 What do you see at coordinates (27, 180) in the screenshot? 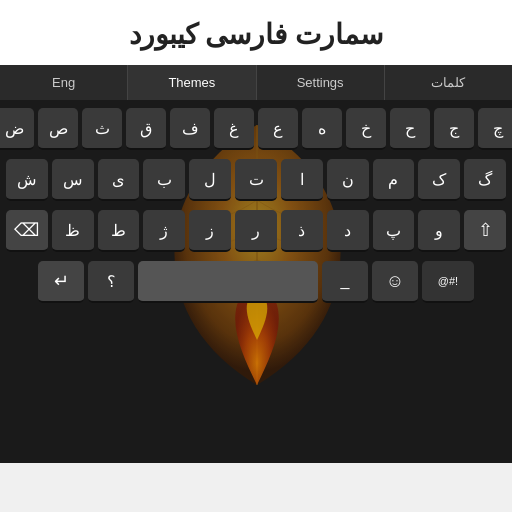
I see `key-shin: ش` at bounding box center [27, 180].